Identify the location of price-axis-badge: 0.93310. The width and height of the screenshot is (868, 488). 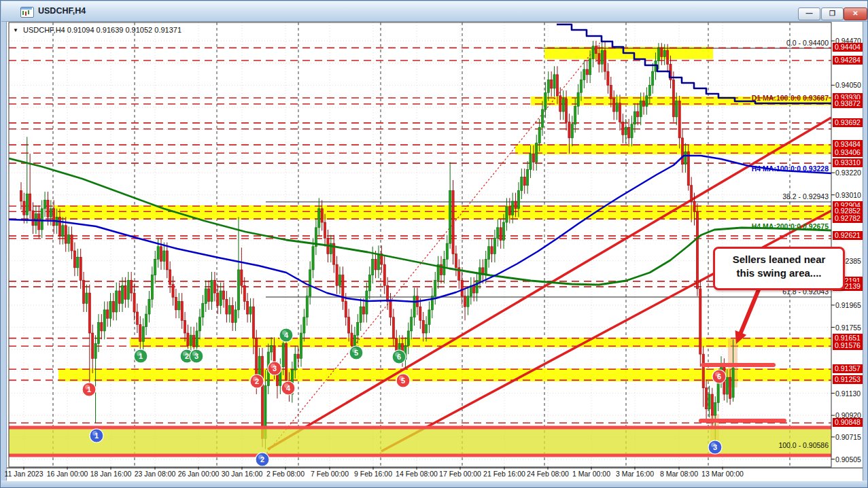
(848, 163).